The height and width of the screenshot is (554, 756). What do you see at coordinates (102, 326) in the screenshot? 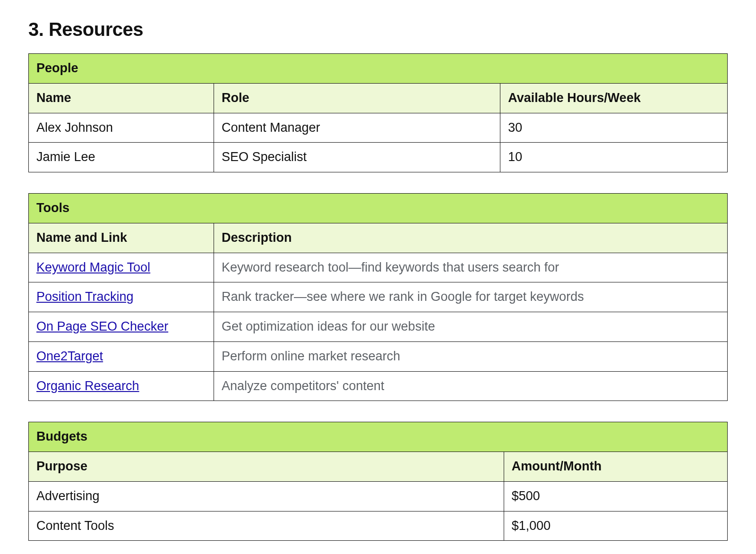
I see `tool-link-on-page-seo-checker: On Page SEO Checker` at bounding box center [102, 326].